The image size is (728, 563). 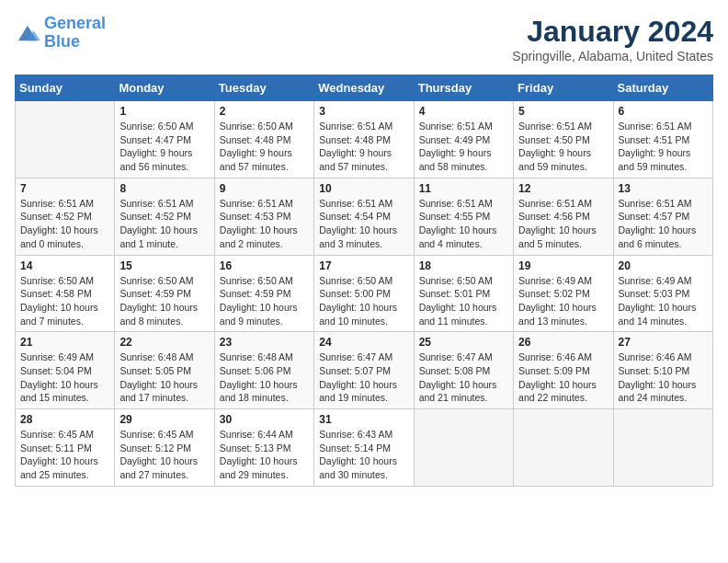 I want to click on day-info: Sunrise: 6:51 AMSunset: 4:51 PMDaylight:…, so click(x=664, y=147).